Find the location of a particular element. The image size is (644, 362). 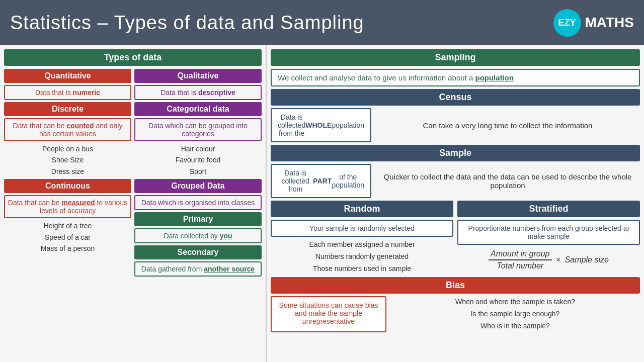

sample-box: Data is collected from PART of the popul… is located at coordinates (321, 181).